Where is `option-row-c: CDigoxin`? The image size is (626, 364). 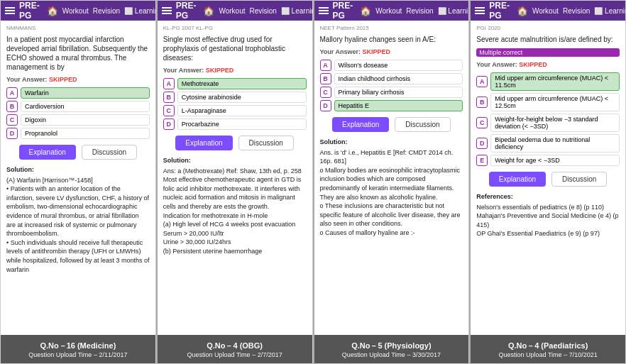
option-row-c: CDigoxin is located at coordinates (78, 120).